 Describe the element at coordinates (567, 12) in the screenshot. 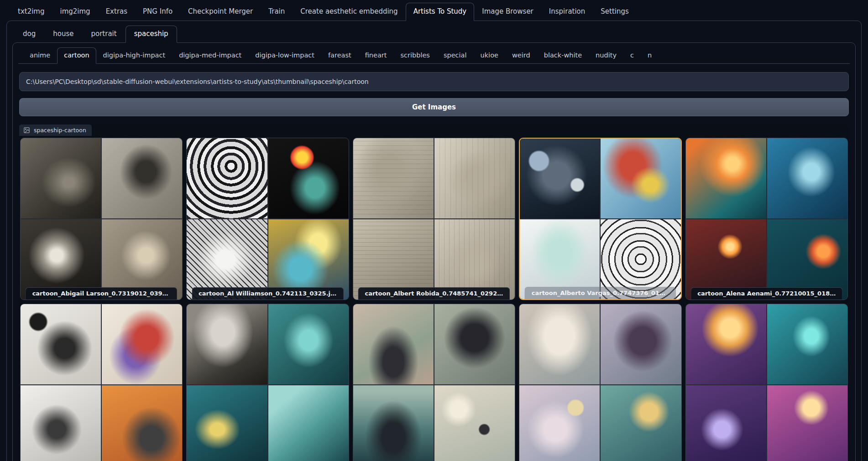

I see `tab-inspiration: Inspiration` at that location.